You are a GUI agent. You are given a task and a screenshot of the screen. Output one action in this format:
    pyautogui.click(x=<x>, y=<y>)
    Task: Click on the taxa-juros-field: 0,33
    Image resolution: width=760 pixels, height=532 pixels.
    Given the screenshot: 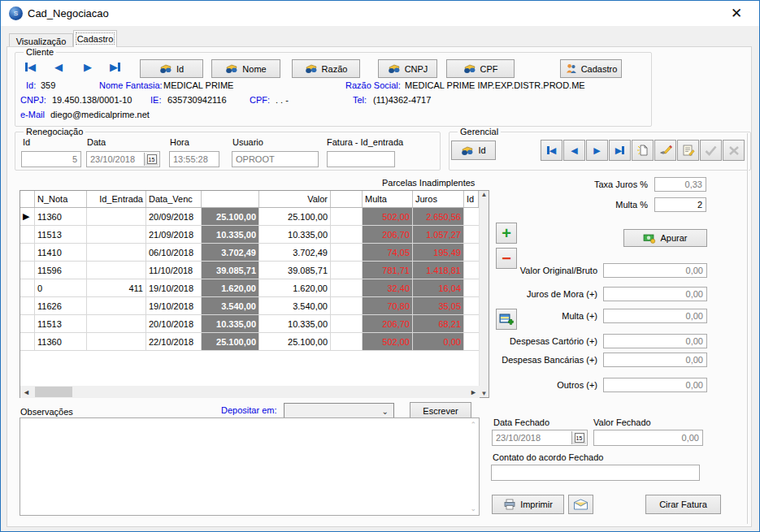 What is the action you would take?
    pyautogui.click(x=680, y=184)
    